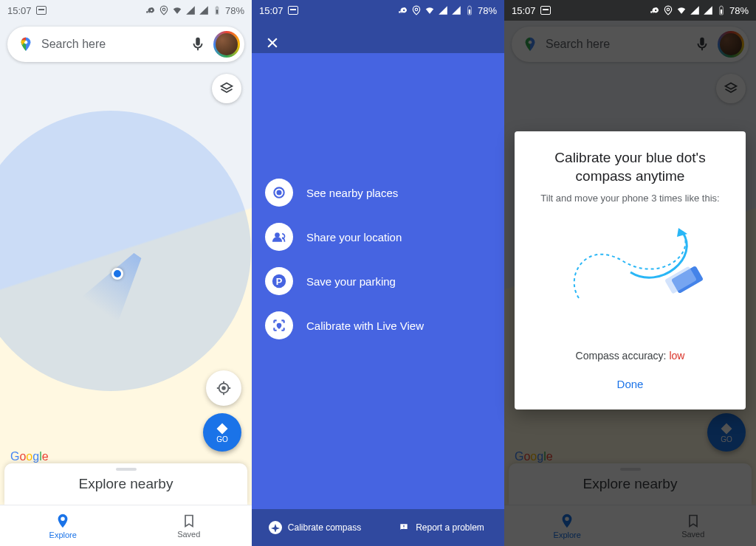 Image resolution: width=756 pixels, height=546 pixels. Describe the element at coordinates (227, 89) in the screenshot. I see `layers-icon` at that location.